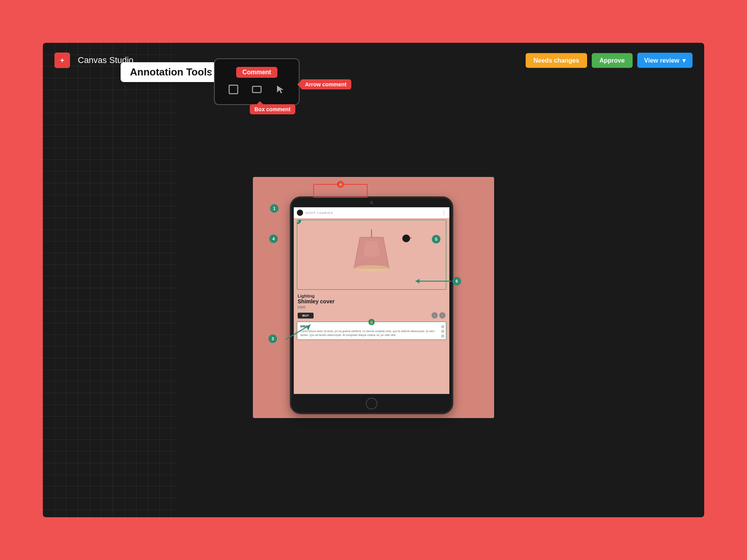 The height and width of the screenshot is (560, 747). Describe the element at coordinates (273, 339) in the screenshot. I see `annotation-3: 3` at that location.